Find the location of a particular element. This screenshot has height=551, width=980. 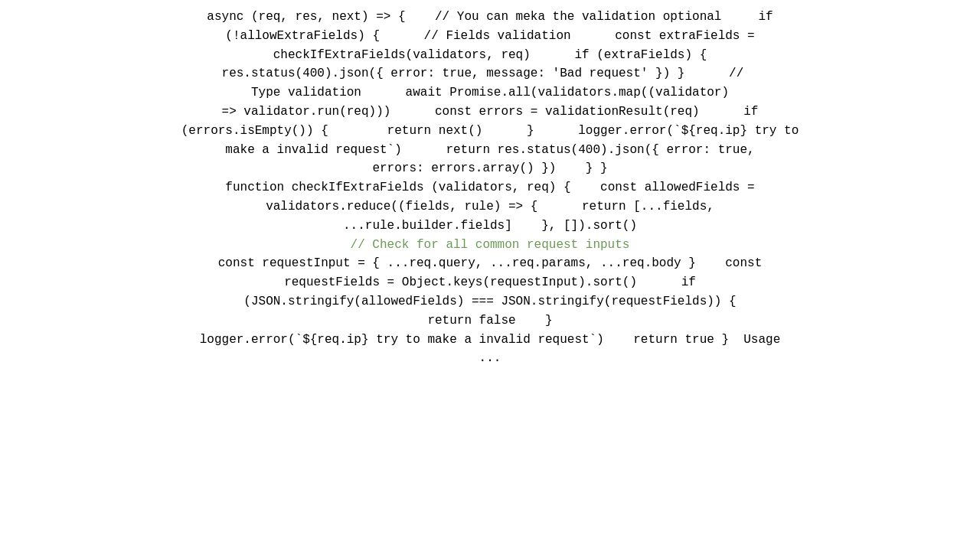

code-line: (errors.isEmpty()) { return next() } log… is located at coordinates (490, 131).